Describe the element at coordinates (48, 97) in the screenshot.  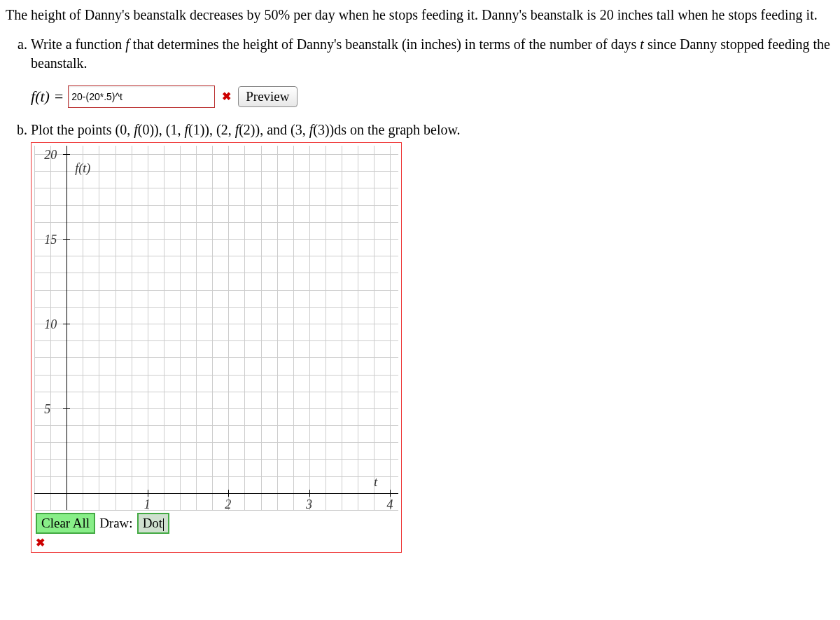
I see `function-label: f(t) =` at that location.